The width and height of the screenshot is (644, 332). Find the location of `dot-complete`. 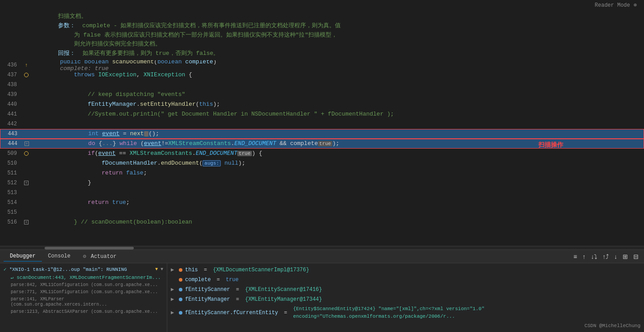

dot-complete is located at coordinates (181, 280).